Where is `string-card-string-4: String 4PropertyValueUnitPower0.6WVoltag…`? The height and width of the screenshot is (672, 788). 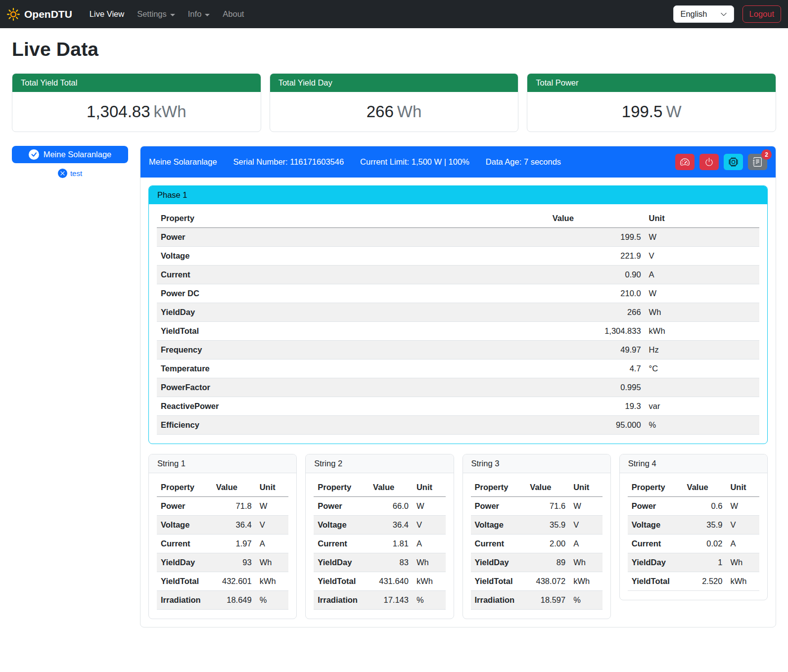 string-card-string-4: String 4PropertyValueUnitPower0.6WVoltag… is located at coordinates (694, 527).